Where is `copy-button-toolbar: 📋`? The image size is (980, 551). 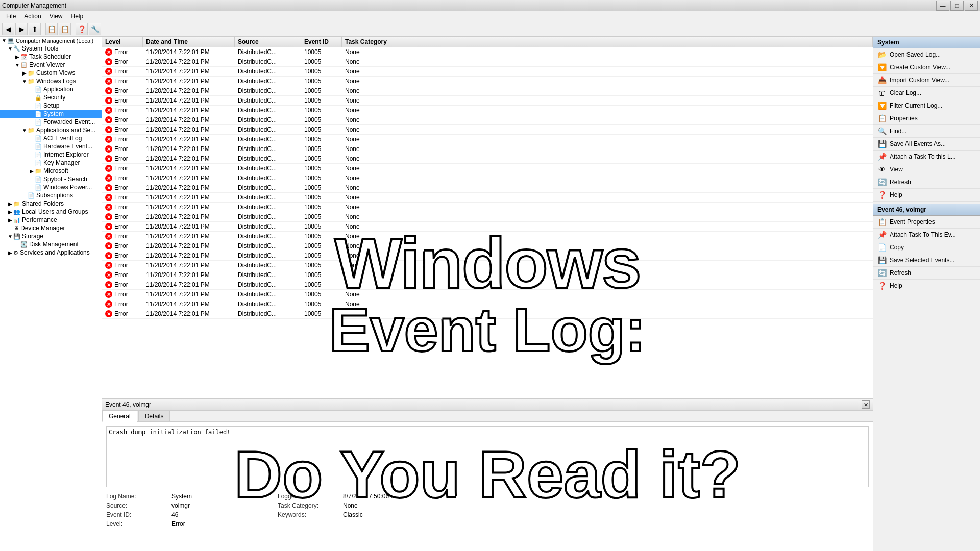 copy-button-toolbar: 📋 is located at coordinates (52, 29).